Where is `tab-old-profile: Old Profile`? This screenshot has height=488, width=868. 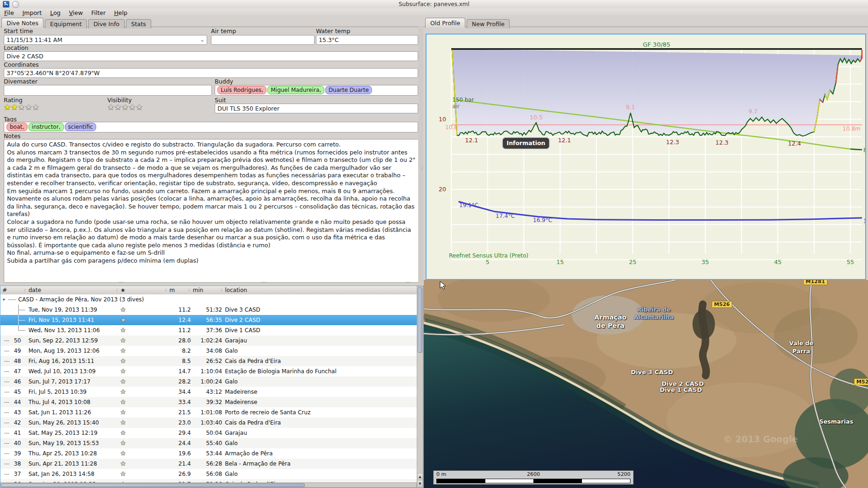
tab-old-profile: Old Profile is located at coordinates (445, 22).